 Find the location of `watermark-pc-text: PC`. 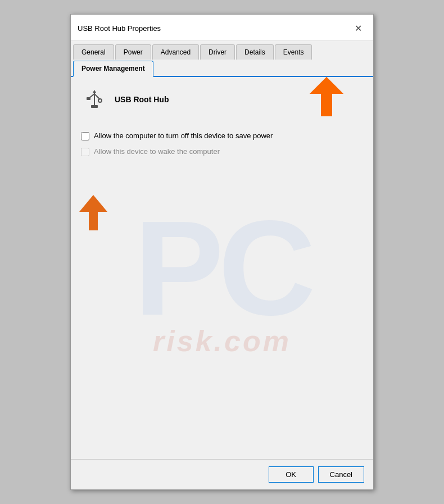

watermark-pc-text: PC is located at coordinates (221, 268).